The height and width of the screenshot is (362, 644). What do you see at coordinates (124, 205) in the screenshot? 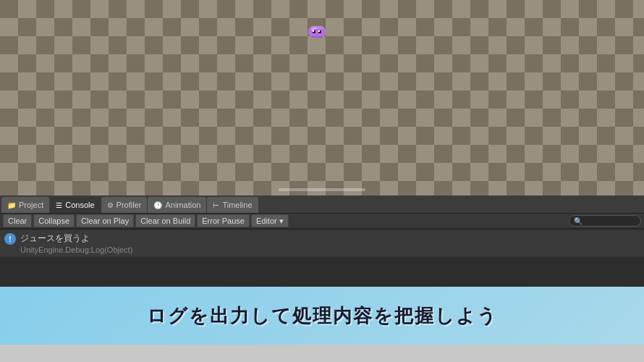
I see `tab-profiler: ⚙ Profiler` at bounding box center [124, 205].